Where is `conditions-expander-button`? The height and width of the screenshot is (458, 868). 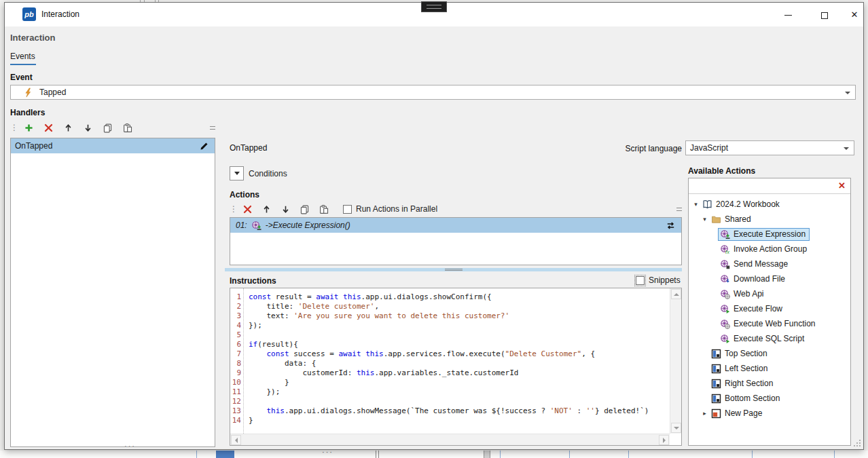 conditions-expander-button is located at coordinates (236, 174).